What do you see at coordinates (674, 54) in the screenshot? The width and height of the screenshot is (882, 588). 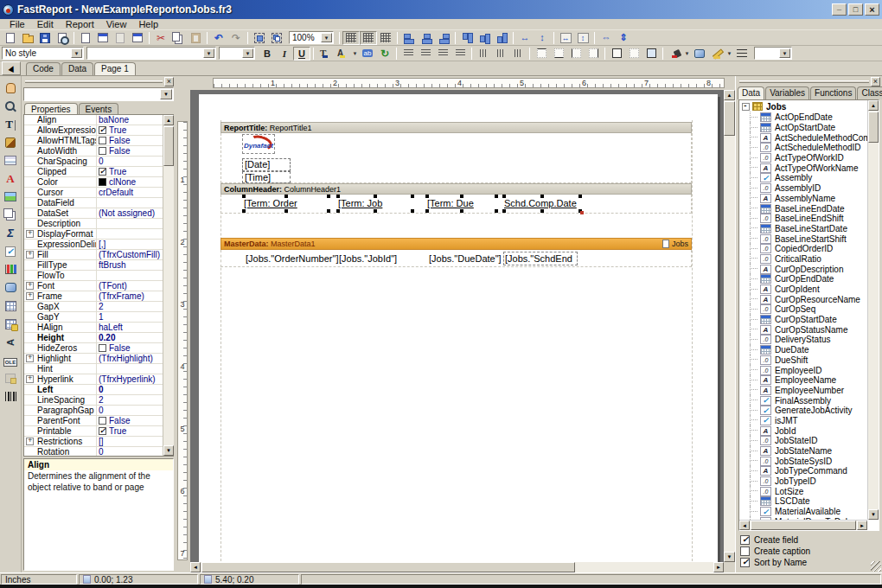 I see `fill-color-button` at bounding box center [674, 54].